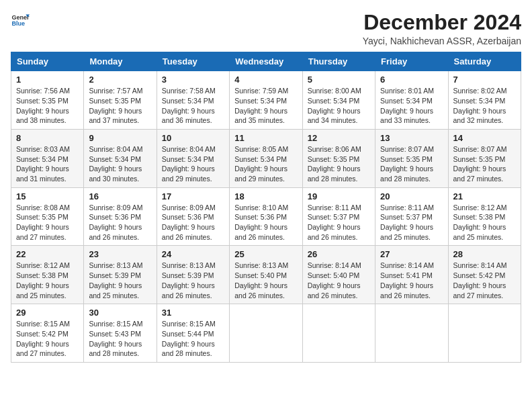 The width and height of the screenshot is (532, 411). Describe the element at coordinates (47, 138) in the screenshot. I see `day-number: 8` at that location.